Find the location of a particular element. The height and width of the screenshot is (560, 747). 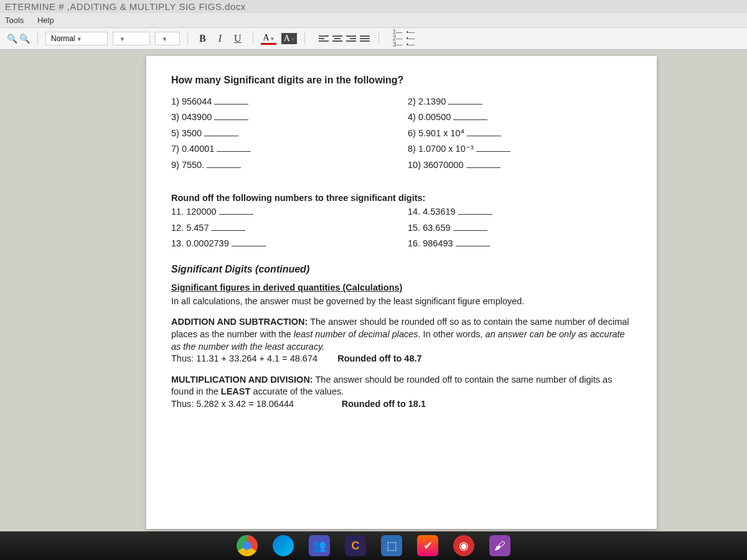

italic-button: I is located at coordinates (220, 39).